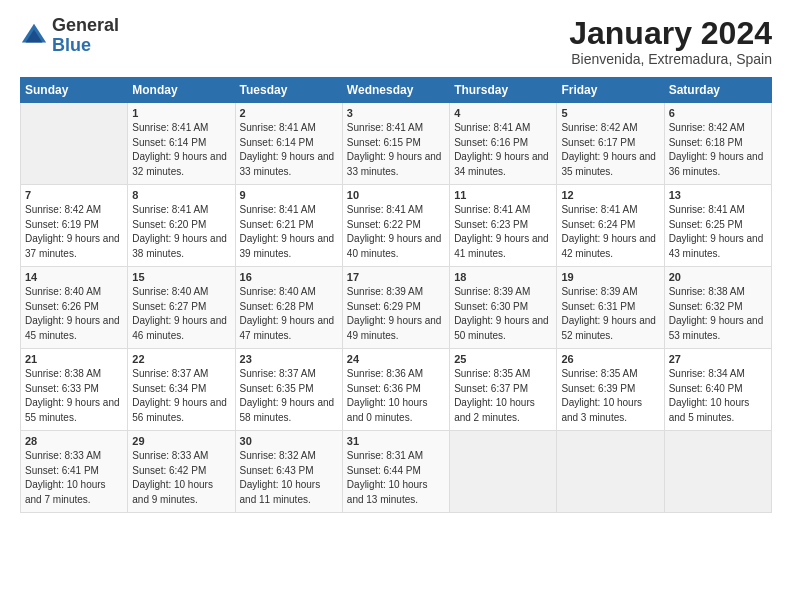  What do you see at coordinates (396, 150) in the screenshot?
I see `day-detail: Sunrise: 8:41 AMSunset: 6:15 PMDaylight:…` at bounding box center [396, 150].